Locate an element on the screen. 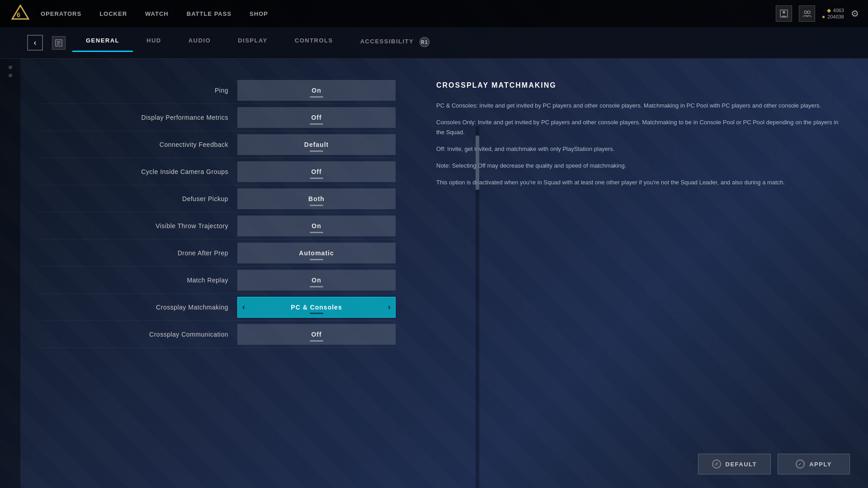 The image size is (868, 488). settings-icon: ⚙ is located at coordinates (855, 14).